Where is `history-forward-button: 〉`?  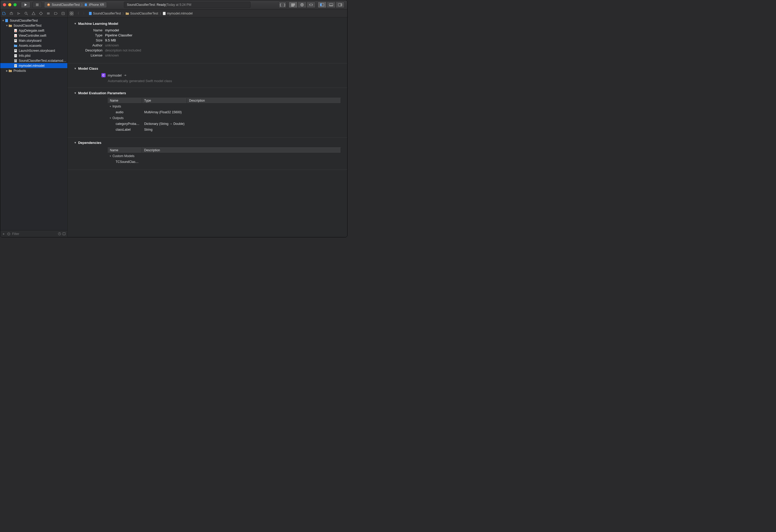
history-forward-button: 〉 is located at coordinates (84, 13).